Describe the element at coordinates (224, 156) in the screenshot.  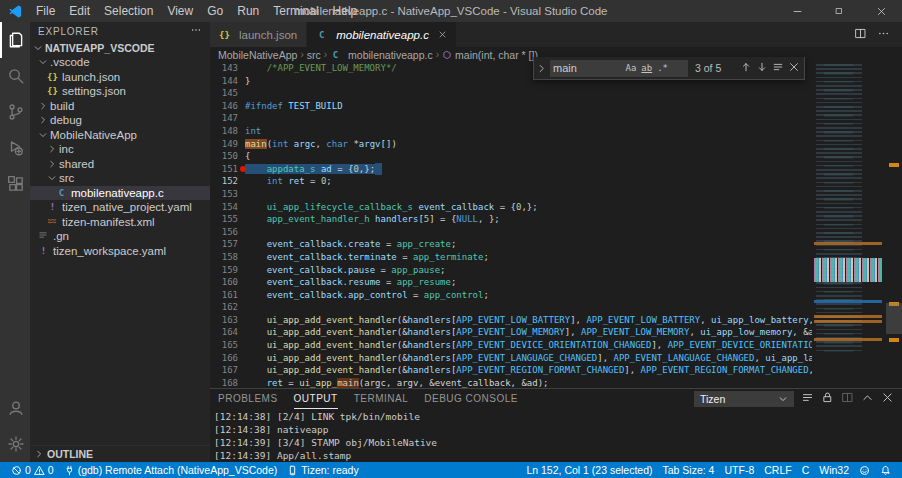
I see `line-number: 150` at that location.